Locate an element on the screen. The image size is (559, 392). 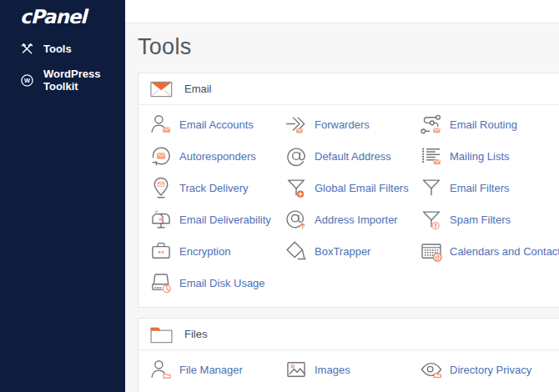
tool-label: Directory Privacy is located at coordinates (491, 370).